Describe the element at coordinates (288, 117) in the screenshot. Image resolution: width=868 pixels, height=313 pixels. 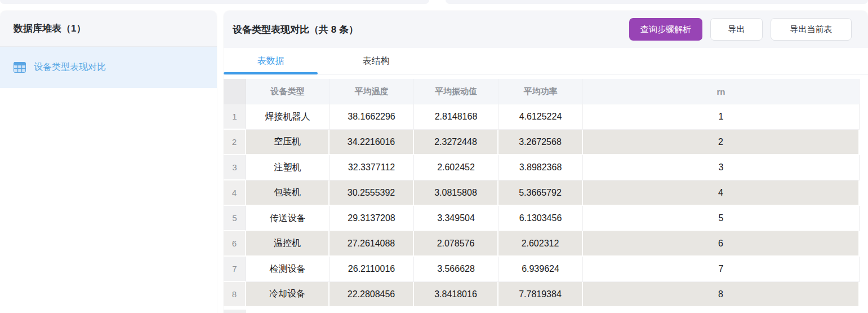
I see `table-cell: 焊接机器人` at that location.